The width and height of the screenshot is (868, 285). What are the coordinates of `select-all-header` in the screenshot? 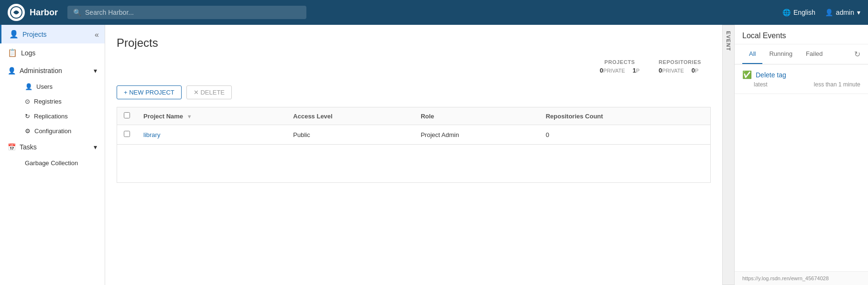 It's located at (127, 116).